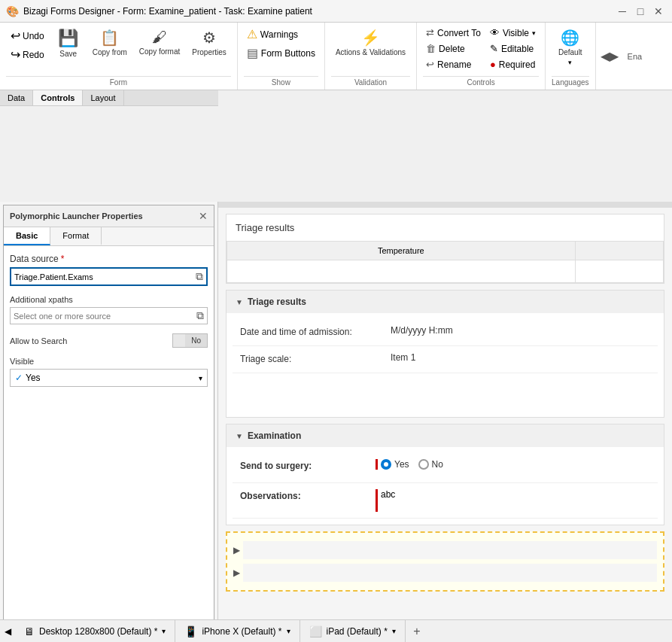 This screenshot has width=672, height=642. Describe the element at coordinates (108, 269) in the screenshot. I see `data-source-group: Data source * ⧉` at that location.